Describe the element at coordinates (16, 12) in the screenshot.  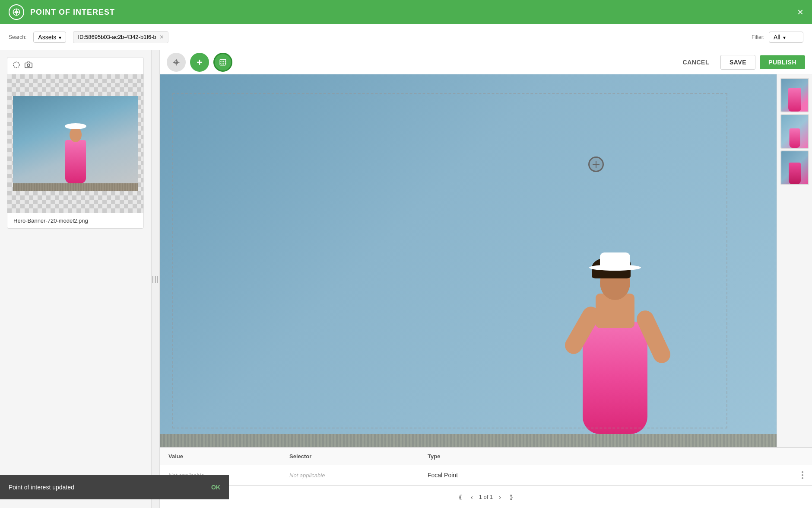
I see `poi-icon` at that location.